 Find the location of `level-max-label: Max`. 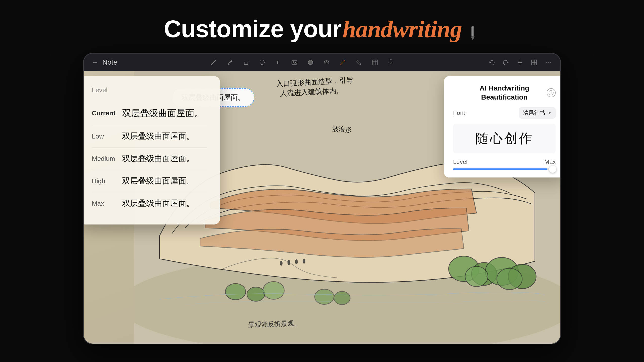

level-max-label: Max is located at coordinates (107, 204).